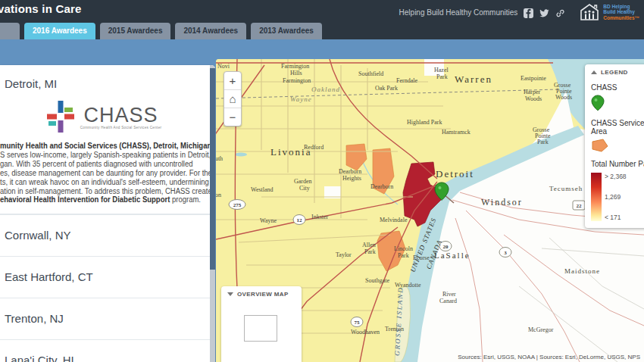 This screenshot has height=362, width=644. Describe the element at coordinates (224, 67) in the screenshot. I see `map-label: Novi` at that location.